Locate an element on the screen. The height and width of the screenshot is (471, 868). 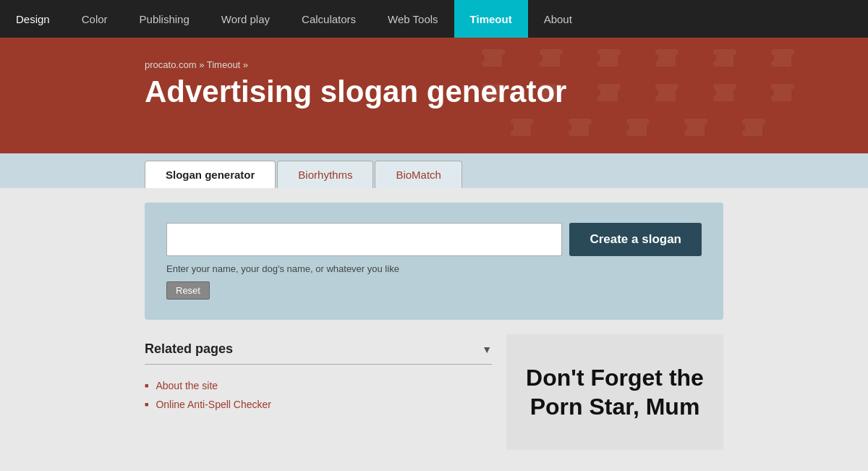
nav-item-color: Color is located at coordinates (95, 19).